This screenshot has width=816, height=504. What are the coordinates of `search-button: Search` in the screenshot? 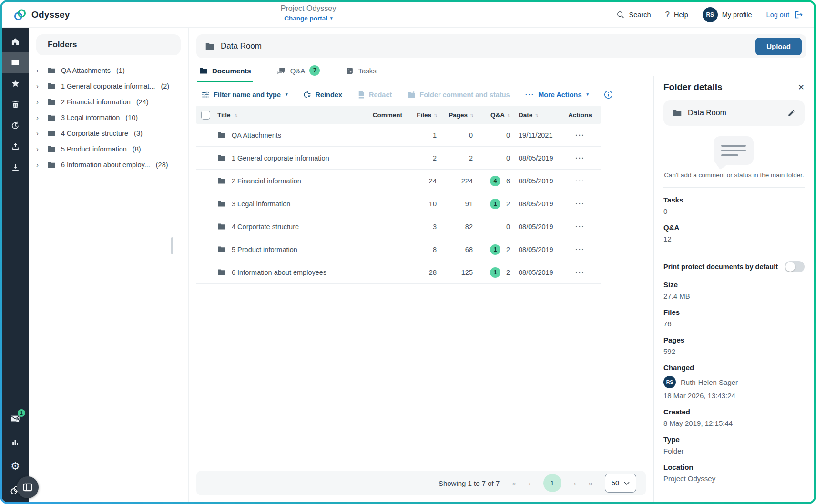 It's located at (634, 15).